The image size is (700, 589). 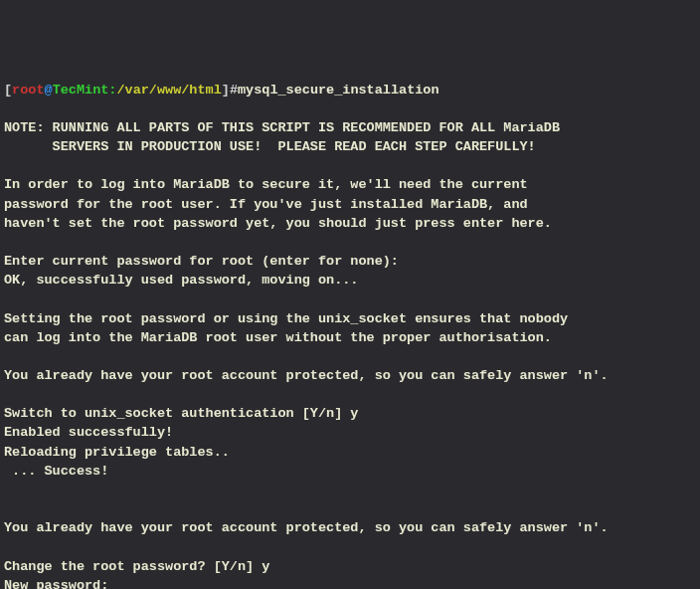 What do you see at coordinates (169, 90) in the screenshot?
I see `prompt-path: /var/www/html` at bounding box center [169, 90].